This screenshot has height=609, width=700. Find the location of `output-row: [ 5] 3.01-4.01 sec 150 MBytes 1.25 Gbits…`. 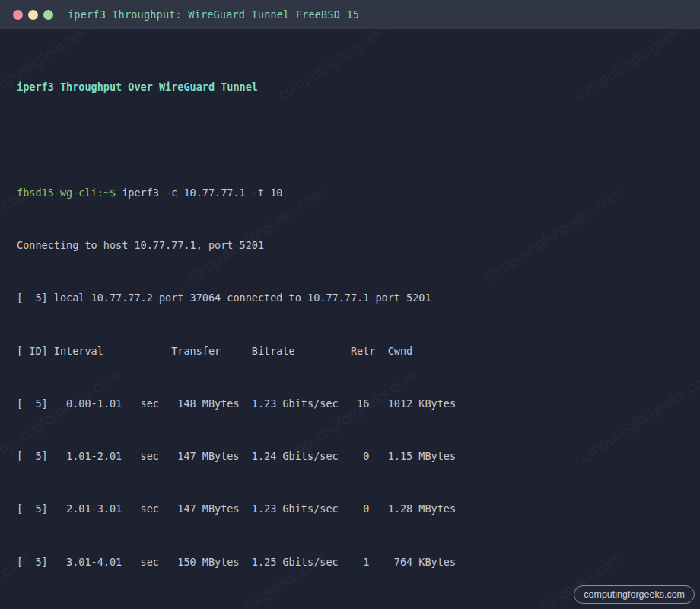

output-row: [ 5] 3.01-4.01 sec 150 MBytes 1.25 Gbits… is located at coordinates (350, 562).